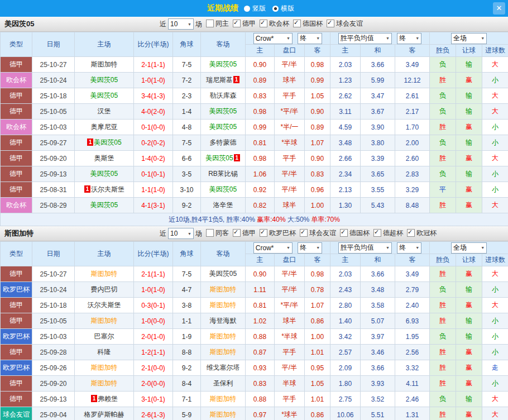 The height and width of the screenshot is (420, 508). I want to click on filter-checkbox: 欧冠杯, so click(422, 233).